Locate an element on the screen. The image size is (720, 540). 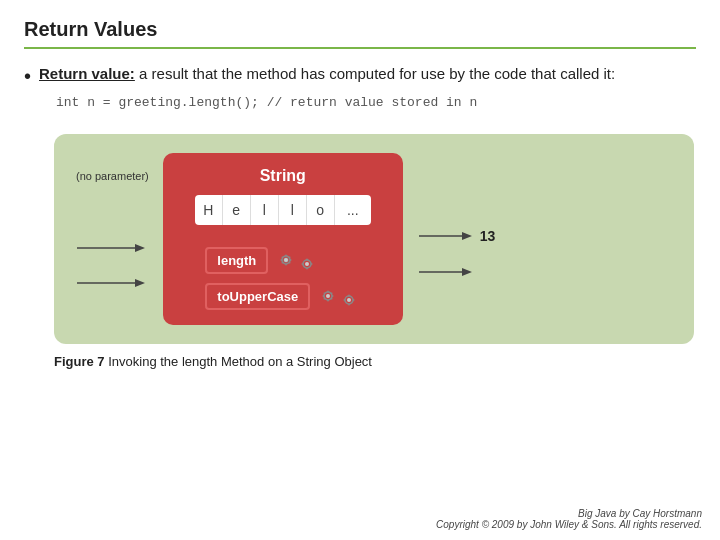
char-ellipsis: ... is located at coordinates (353, 210).